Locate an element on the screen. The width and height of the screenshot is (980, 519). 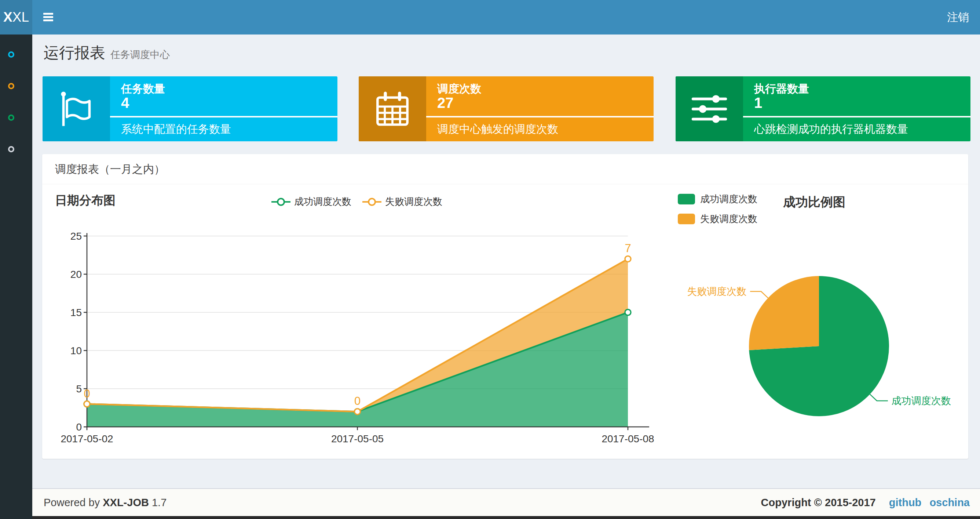
sidebar-toggle-button is located at coordinates (50, 18).